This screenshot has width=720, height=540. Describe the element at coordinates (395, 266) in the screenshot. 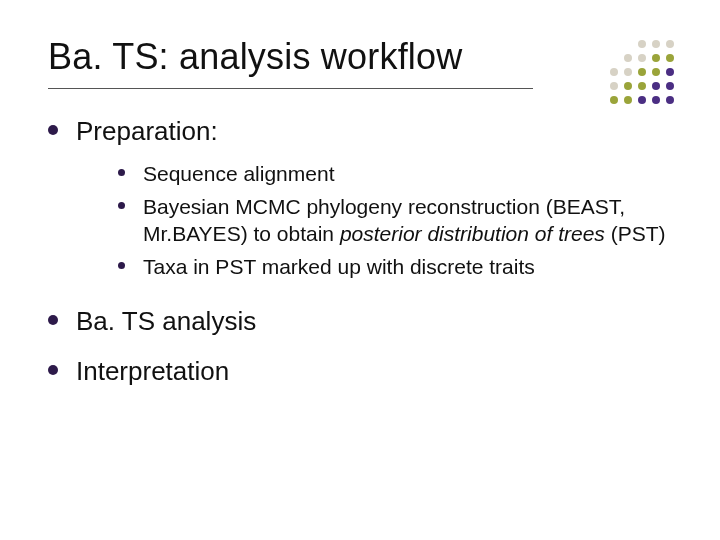

I see `sub-bullet-item: Taxa in PST marked up with discrete trai…` at that location.